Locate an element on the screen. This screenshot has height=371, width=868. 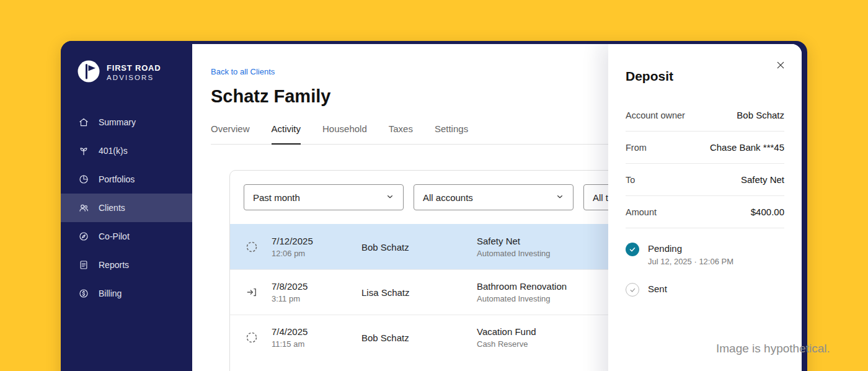
timeline-step-sent: Sent is located at coordinates (705, 289).